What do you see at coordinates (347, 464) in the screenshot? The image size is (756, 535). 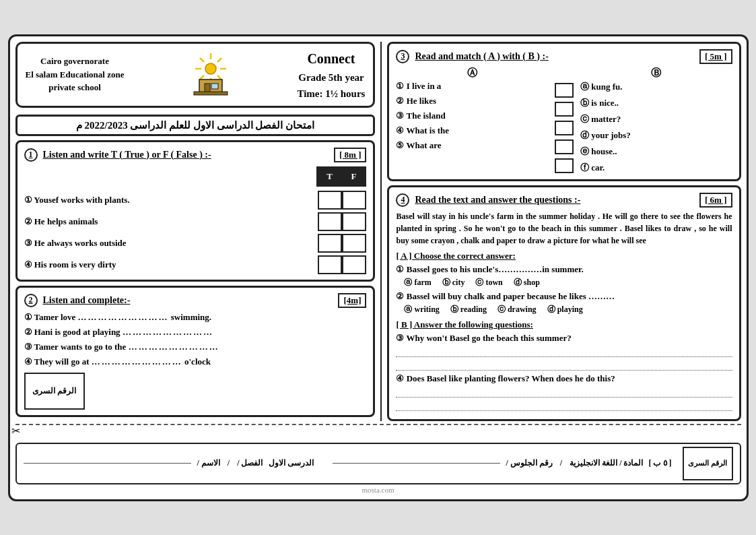 I see `bottom-row1: [ ٥ ب ] المادة / اللغة الانجليزية / رقم …` at bounding box center [347, 464].